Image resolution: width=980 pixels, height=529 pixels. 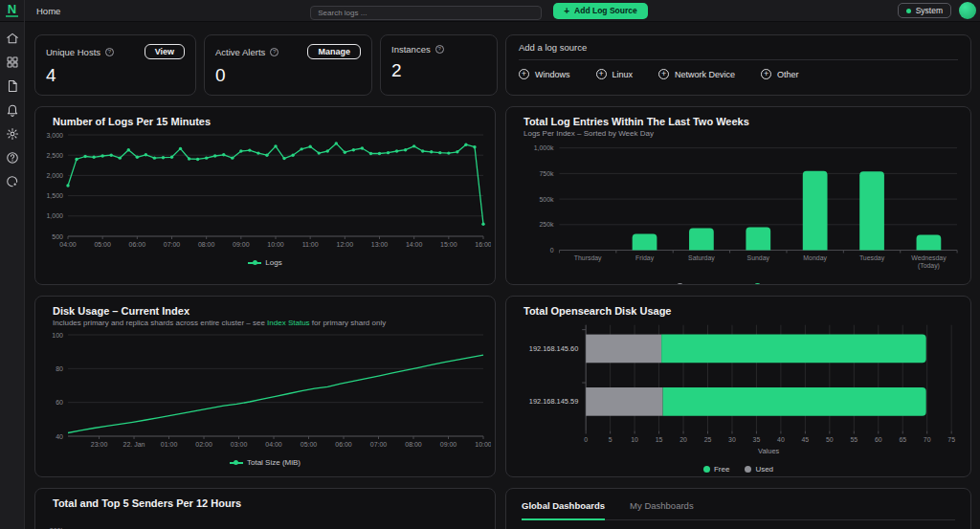 What do you see at coordinates (777, 283) in the screenshot?
I see `legend-item-this-week: This Week` at bounding box center [777, 283].